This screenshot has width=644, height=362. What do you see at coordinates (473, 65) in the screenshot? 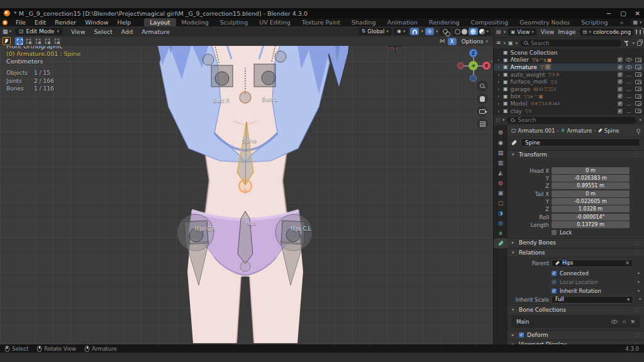
I see `gizmo-axis-y-neg: -Y` at bounding box center [473, 65].